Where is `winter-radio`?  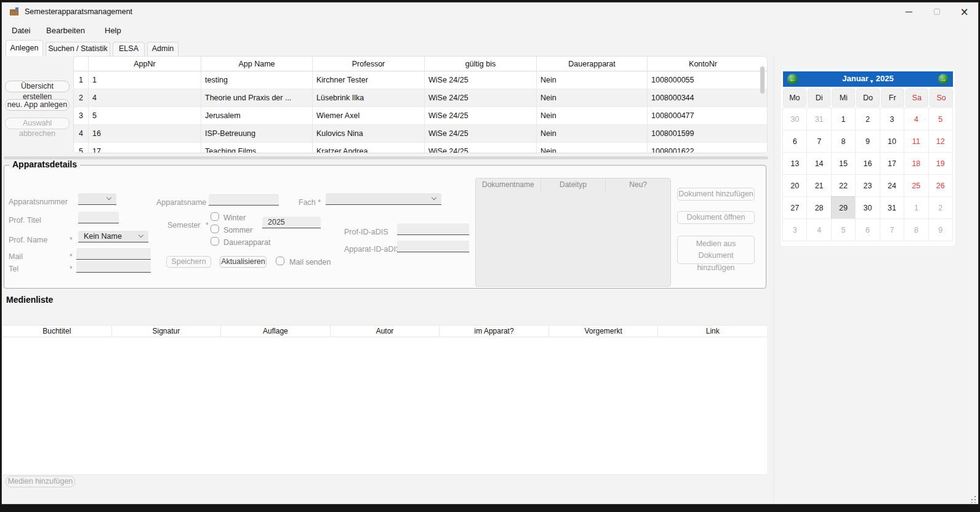
winter-radio is located at coordinates (215, 217).